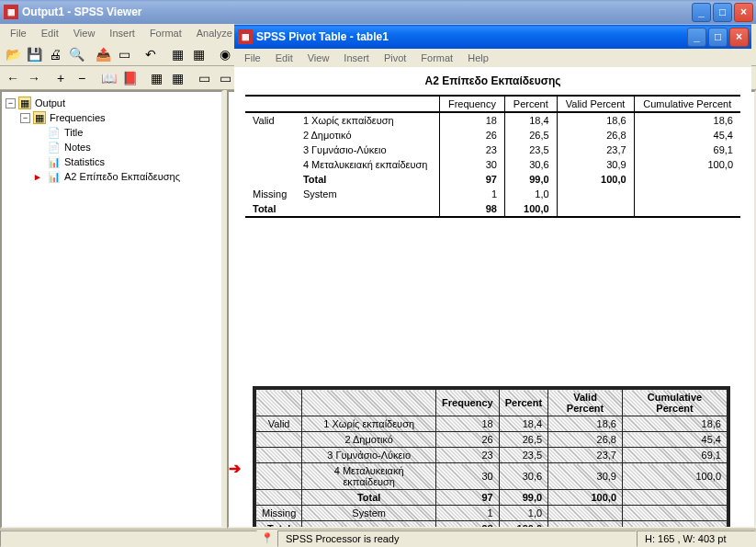 This screenshot has height=547, width=756. I want to click on tree-label: Frequencies, so click(77, 118).